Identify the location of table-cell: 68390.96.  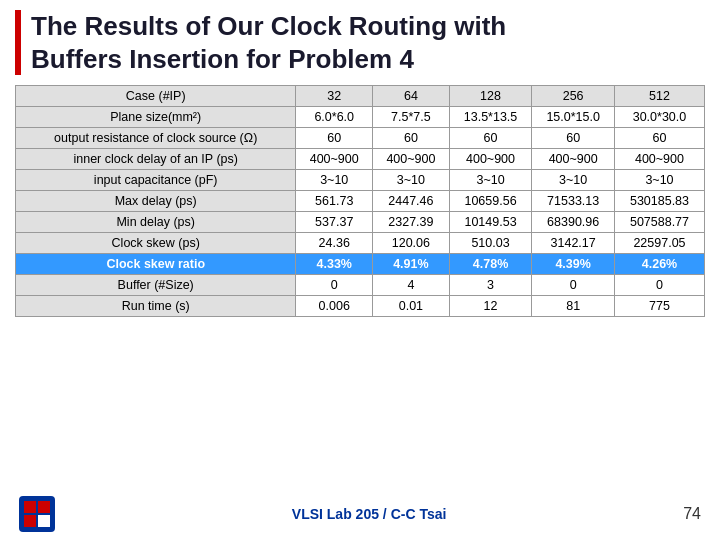
(574, 222).